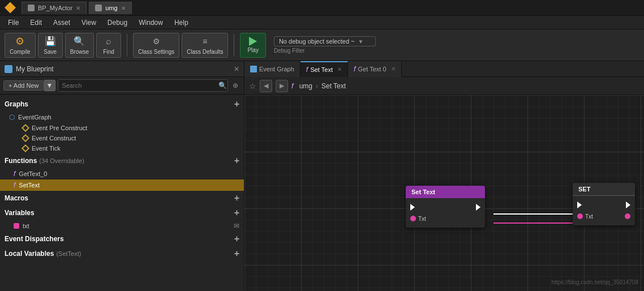 The width and height of the screenshot is (644, 291). I want to click on app-logo, so click(10, 8).